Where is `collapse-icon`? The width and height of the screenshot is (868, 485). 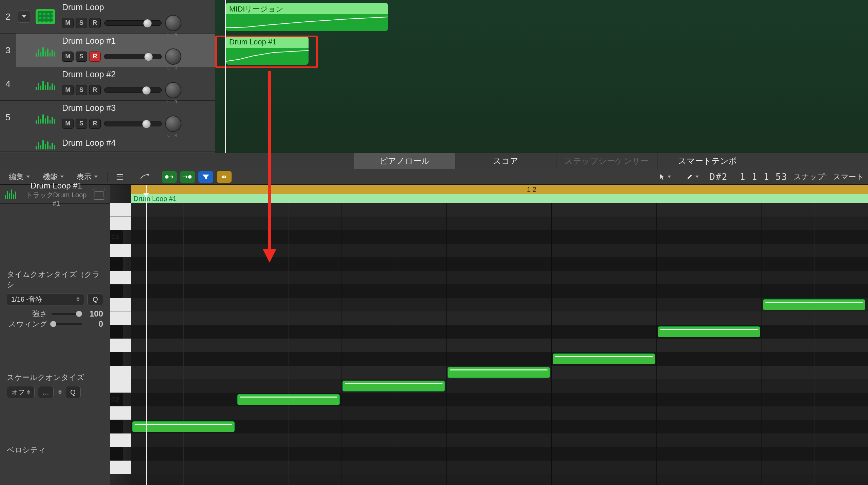 collapse-icon is located at coordinates (120, 177).